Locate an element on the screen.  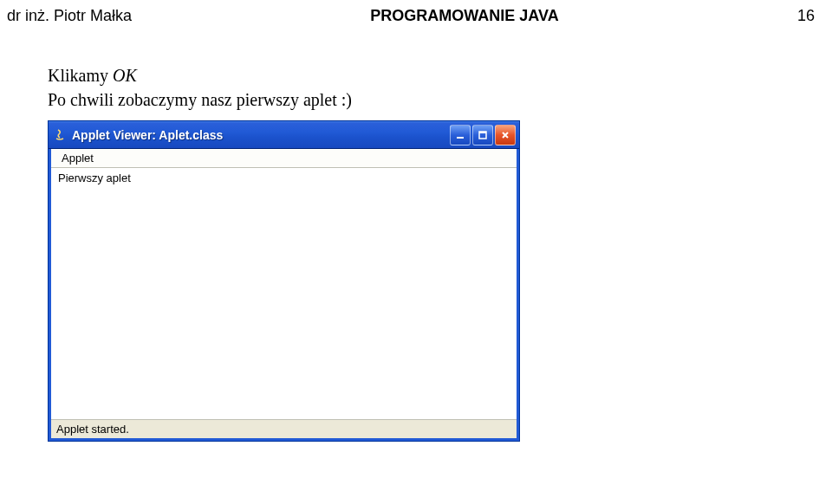
author-name: dr inż. Piotr Małka is located at coordinates (69, 16).